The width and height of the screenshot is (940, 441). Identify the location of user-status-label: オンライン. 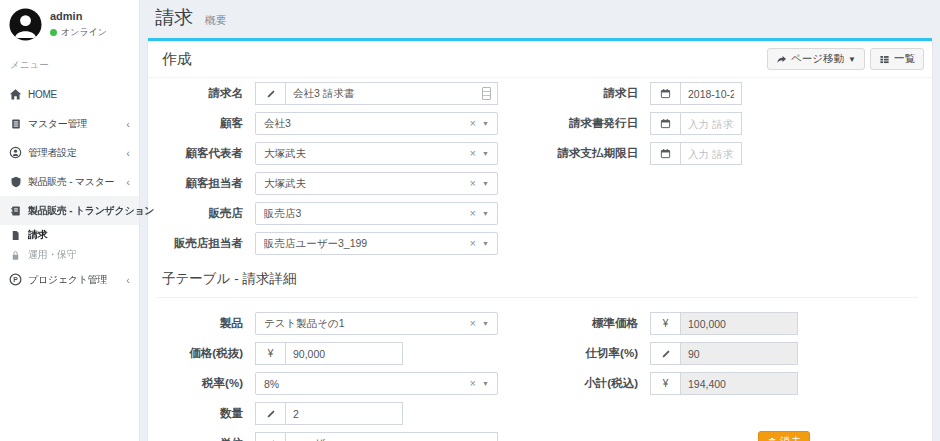
(84, 32).